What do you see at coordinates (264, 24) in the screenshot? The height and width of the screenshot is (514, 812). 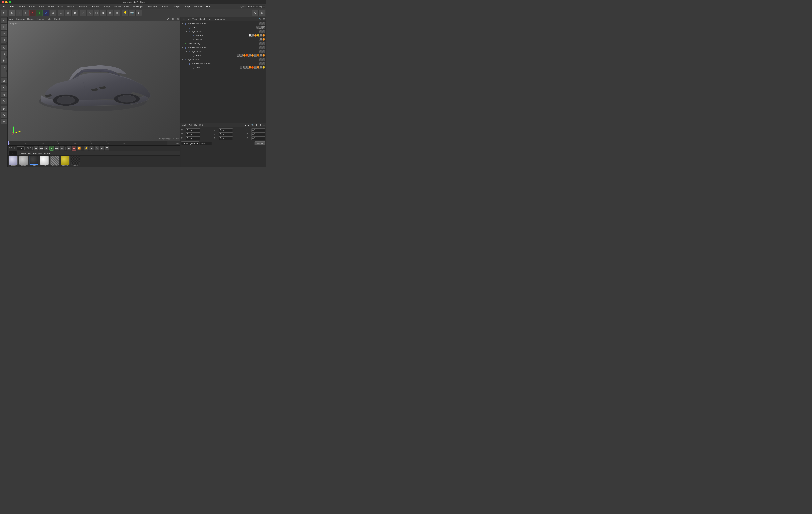 I see `tag-render: ✓` at bounding box center [264, 24].